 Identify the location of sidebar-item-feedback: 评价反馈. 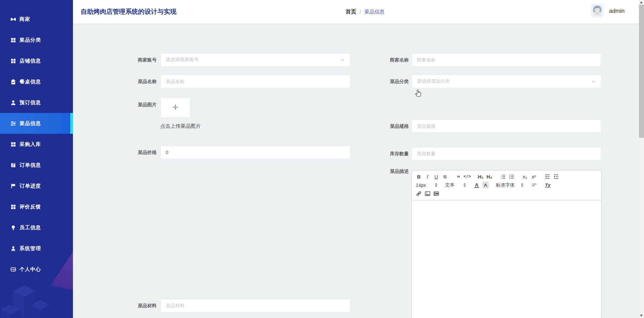
(36, 207).